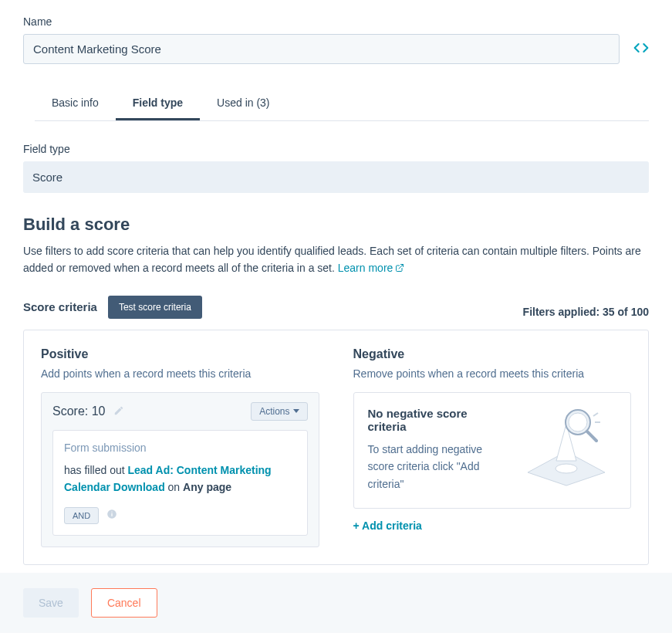 The height and width of the screenshot is (643, 672). Describe the element at coordinates (336, 178) in the screenshot. I see `field-type-value: Score` at that location.